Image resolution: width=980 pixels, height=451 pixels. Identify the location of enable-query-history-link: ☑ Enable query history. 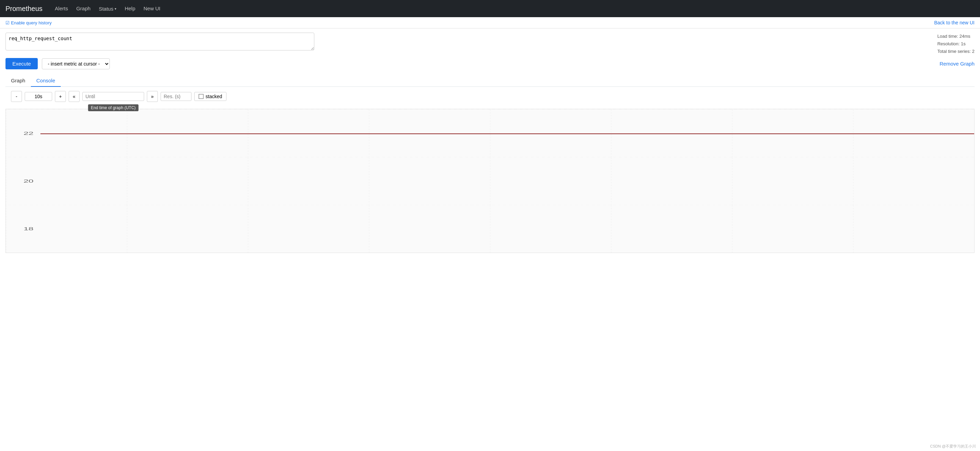
(29, 23).